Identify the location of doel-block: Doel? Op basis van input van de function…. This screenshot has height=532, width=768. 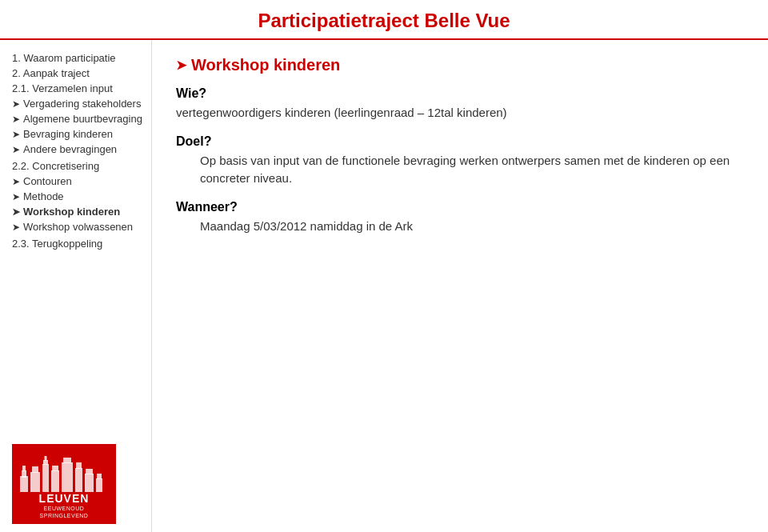
(460, 162).